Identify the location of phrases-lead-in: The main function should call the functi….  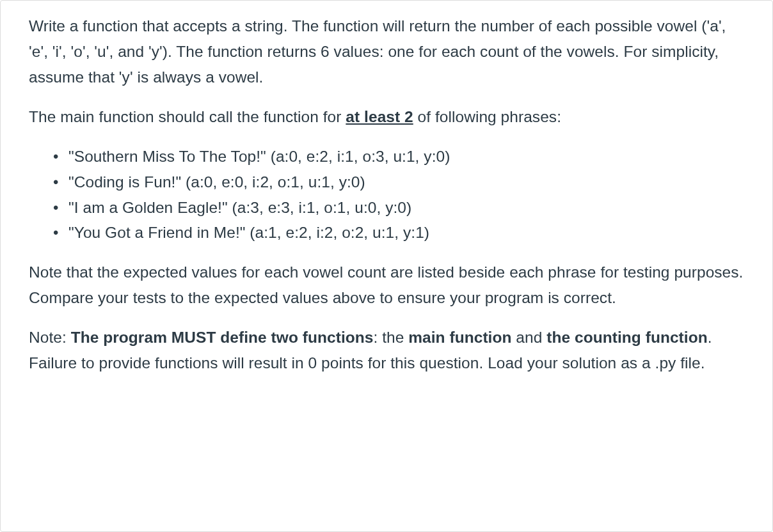
(386, 117).